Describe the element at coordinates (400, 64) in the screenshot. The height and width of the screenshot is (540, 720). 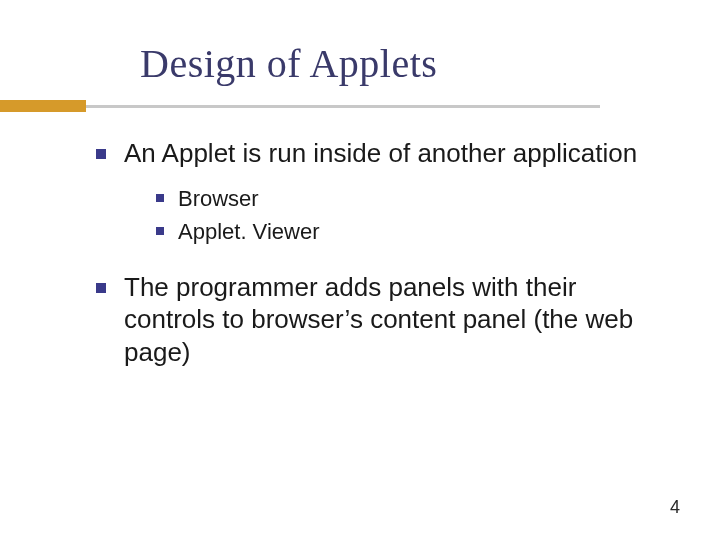
I see `slide-title: Design of Applets` at that location.